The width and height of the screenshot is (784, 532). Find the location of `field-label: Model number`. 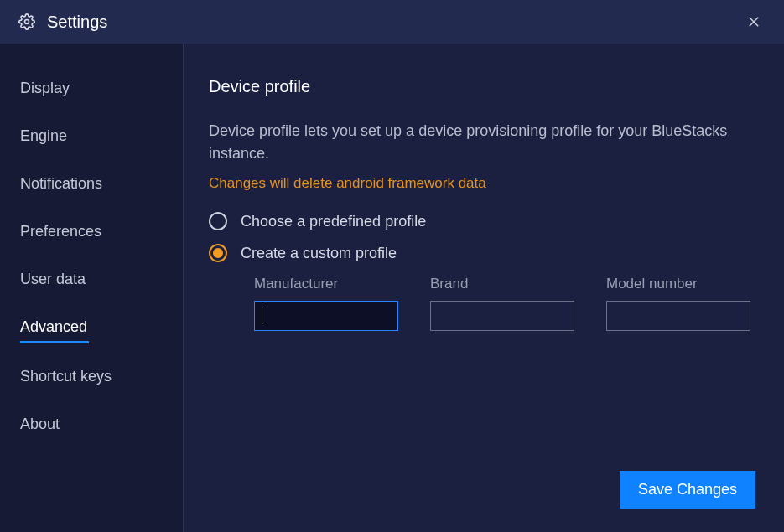

field-label: Model number is located at coordinates (678, 284).